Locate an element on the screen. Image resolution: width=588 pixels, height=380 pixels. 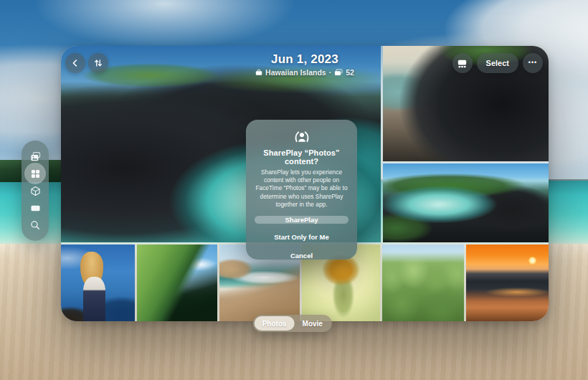
window-header: Jun 1, 2023 Hawaiian Islands · 52 is located at coordinates (305, 69).